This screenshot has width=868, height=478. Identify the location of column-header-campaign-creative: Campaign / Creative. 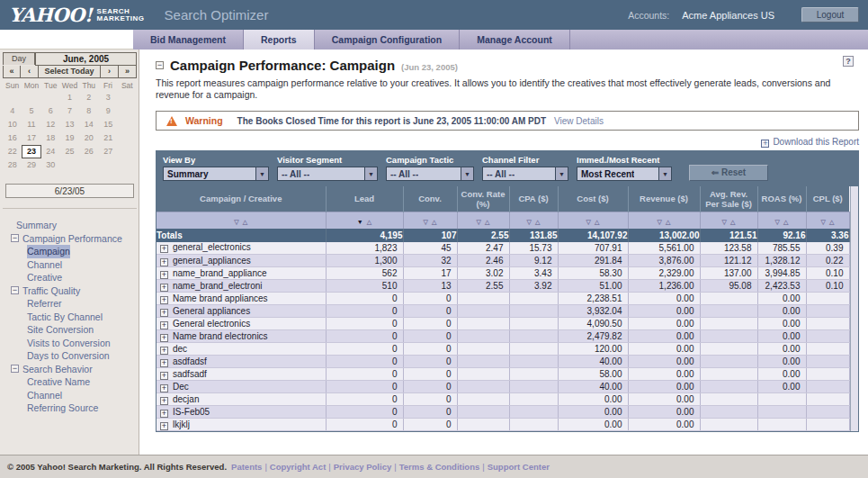
(241, 199).